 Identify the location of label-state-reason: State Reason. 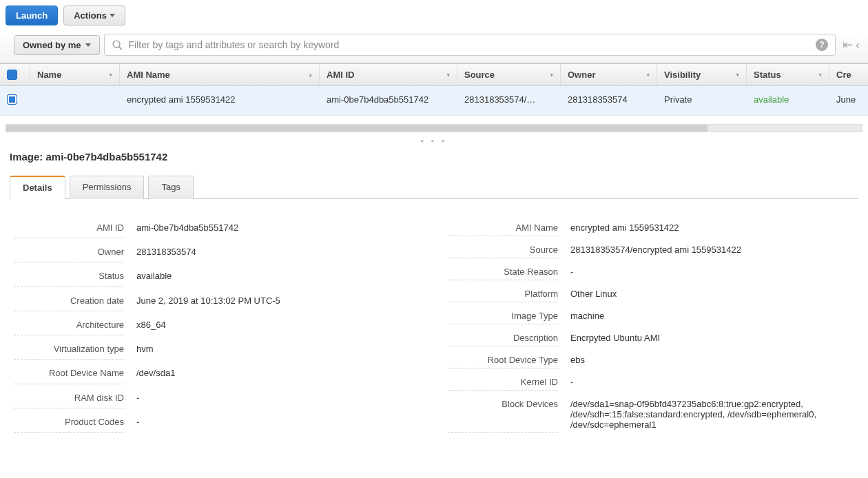
(503, 272).